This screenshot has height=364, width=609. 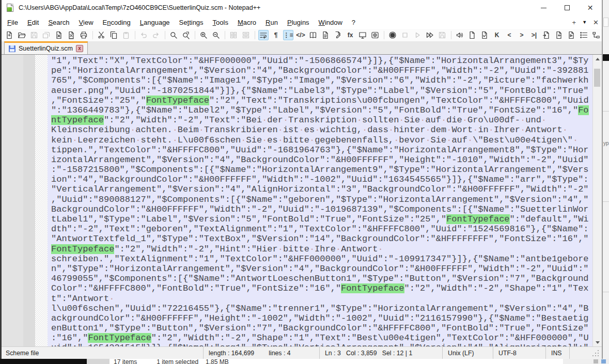 I want to click on menu-help: ?, so click(x=353, y=23).